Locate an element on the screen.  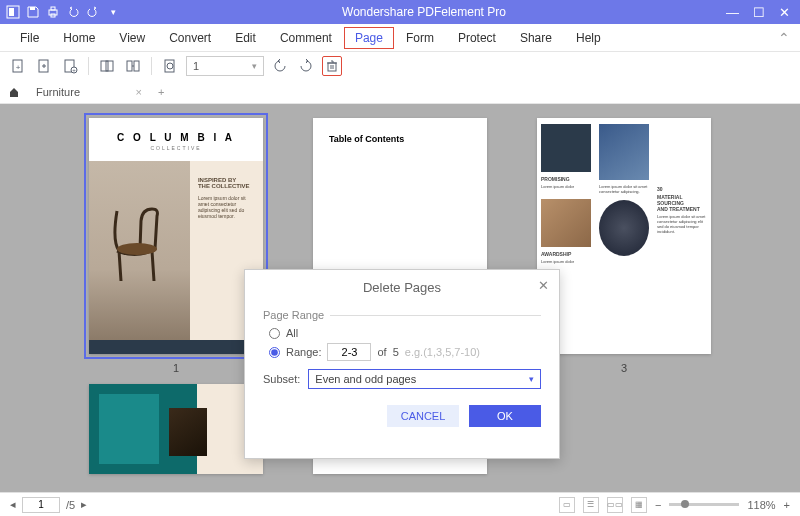
replace-page-icon is located at coordinates (170, 66).